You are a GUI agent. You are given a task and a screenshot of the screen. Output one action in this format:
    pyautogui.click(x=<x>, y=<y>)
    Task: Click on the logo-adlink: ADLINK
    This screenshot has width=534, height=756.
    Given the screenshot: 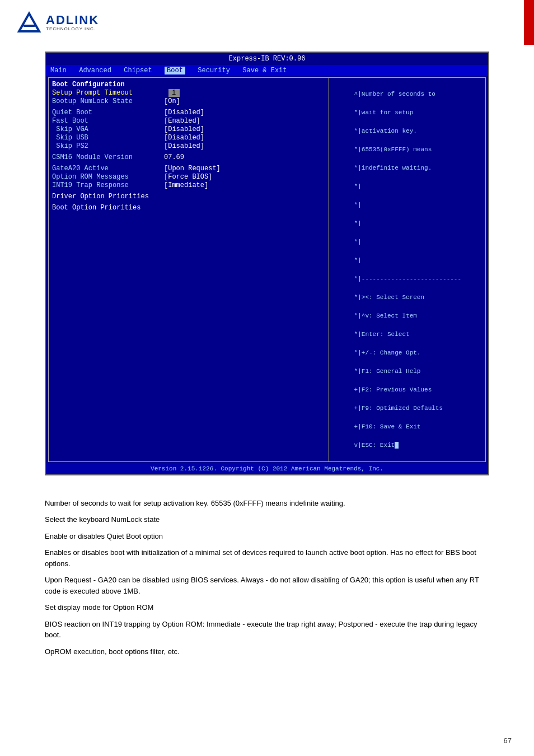 What is the action you would take?
    pyautogui.click(x=73, y=20)
    